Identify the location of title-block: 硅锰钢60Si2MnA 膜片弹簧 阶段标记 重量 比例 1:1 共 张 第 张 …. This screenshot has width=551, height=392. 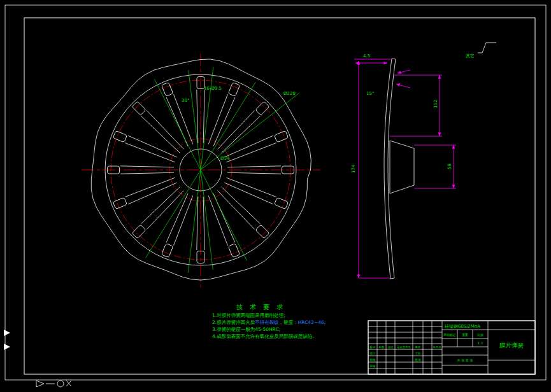
(452, 347).